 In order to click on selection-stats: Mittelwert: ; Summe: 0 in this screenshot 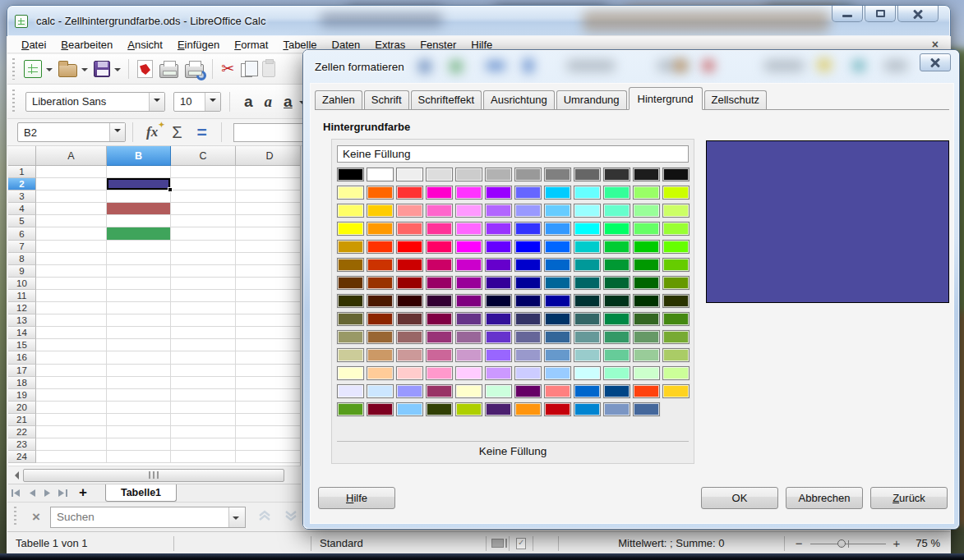, I will do `click(671, 544)`.